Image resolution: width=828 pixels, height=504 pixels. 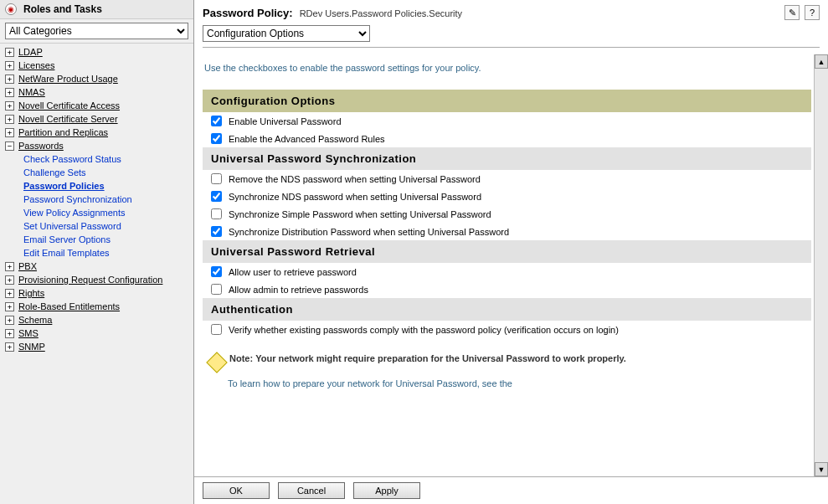 I want to click on note-box: Note: Your network might require prepara…, so click(x=507, y=362).